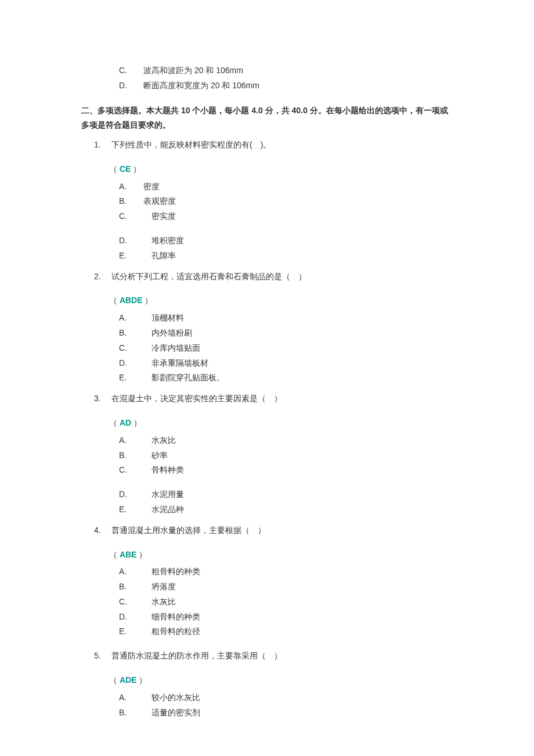 The image size is (534, 756). I want to click on options-group: A. 顶棚材料 B. 内外墙粉刷 C. 冷库内墙贴面 D. 非承重隔墙板材 E.…, so click(267, 348).